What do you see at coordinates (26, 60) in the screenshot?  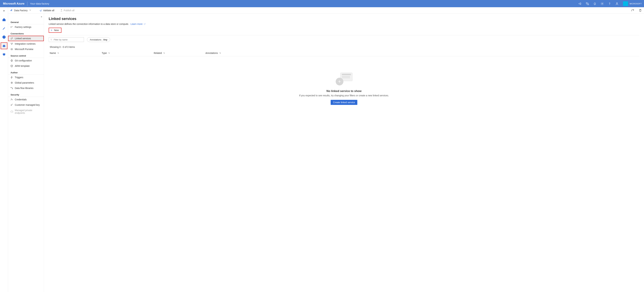 I see `nav-git-configuration: Git configuration` at bounding box center [26, 60].